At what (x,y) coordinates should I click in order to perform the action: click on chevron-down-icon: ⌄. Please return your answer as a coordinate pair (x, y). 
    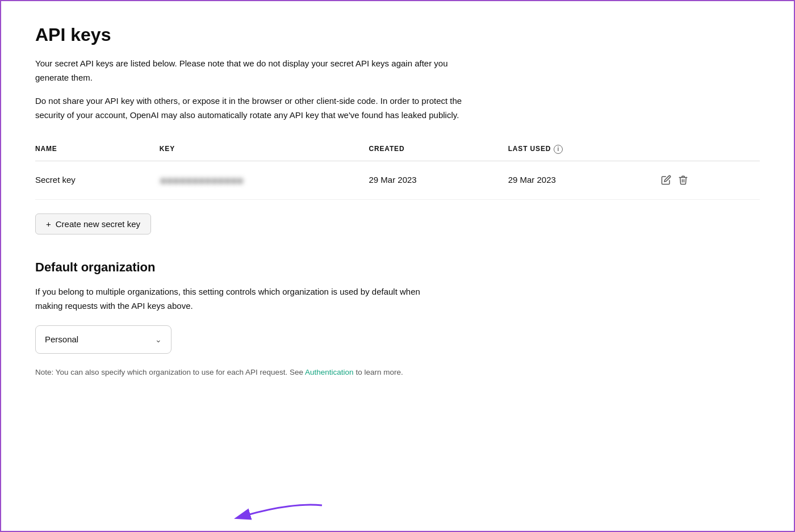
    Looking at the image, I should click on (158, 340).